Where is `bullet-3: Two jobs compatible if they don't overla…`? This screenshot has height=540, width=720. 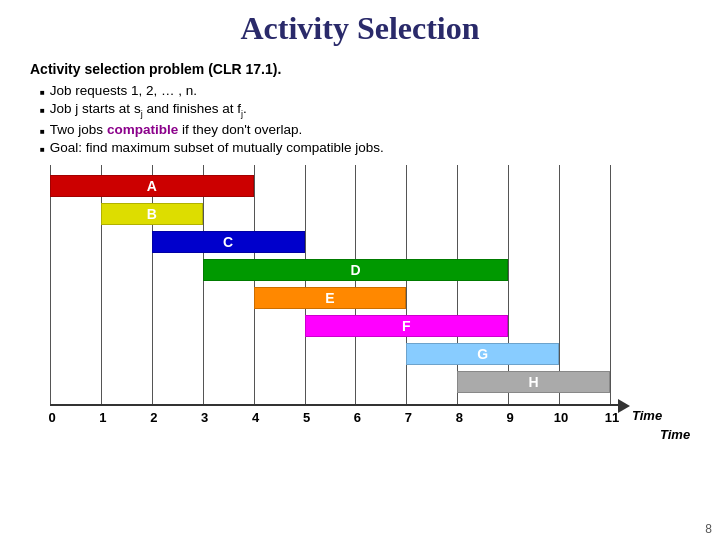
bullet-3: Two jobs compatible if they don't overla… is located at coordinates (365, 130).